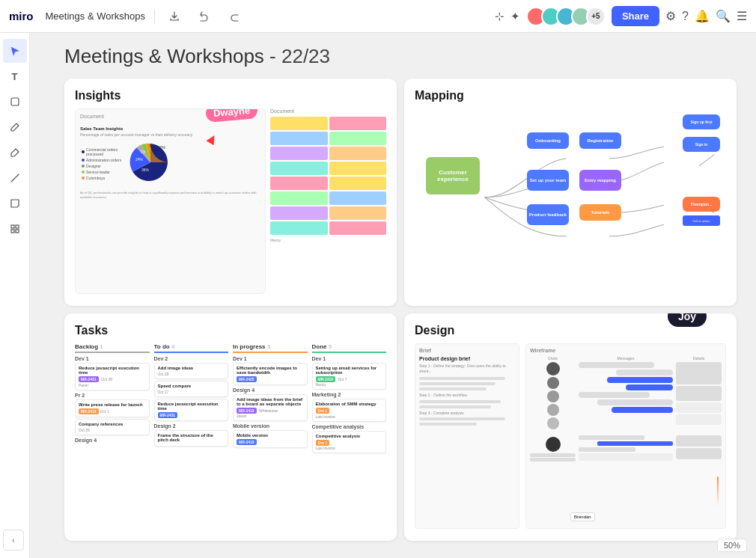  What do you see at coordinates (154, 16) in the screenshot?
I see `topbar-separator` at bounding box center [154, 16].